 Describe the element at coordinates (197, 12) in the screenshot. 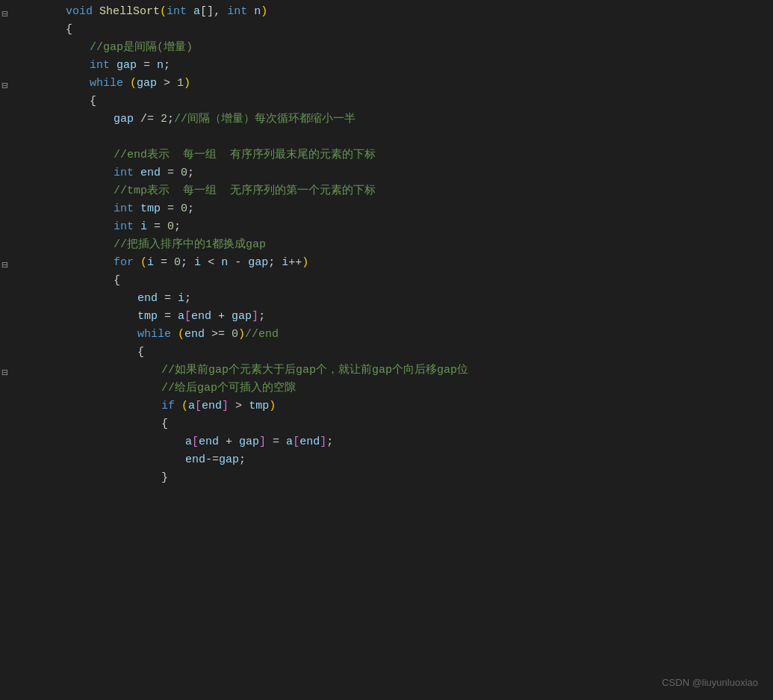

I see `token-param-lightblue: a` at that location.